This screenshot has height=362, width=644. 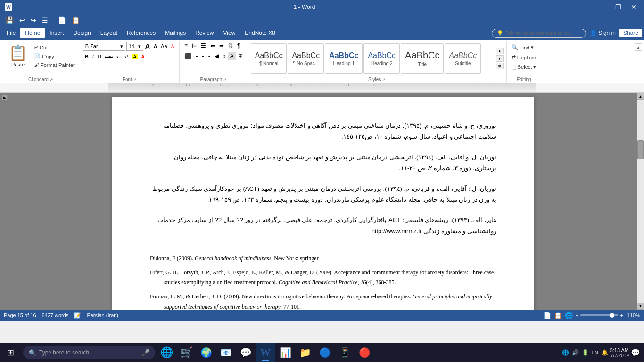 What do you see at coordinates (240, 56) in the screenshot?
I see `borders-button: ⊞` at bounding box center [240, 56].